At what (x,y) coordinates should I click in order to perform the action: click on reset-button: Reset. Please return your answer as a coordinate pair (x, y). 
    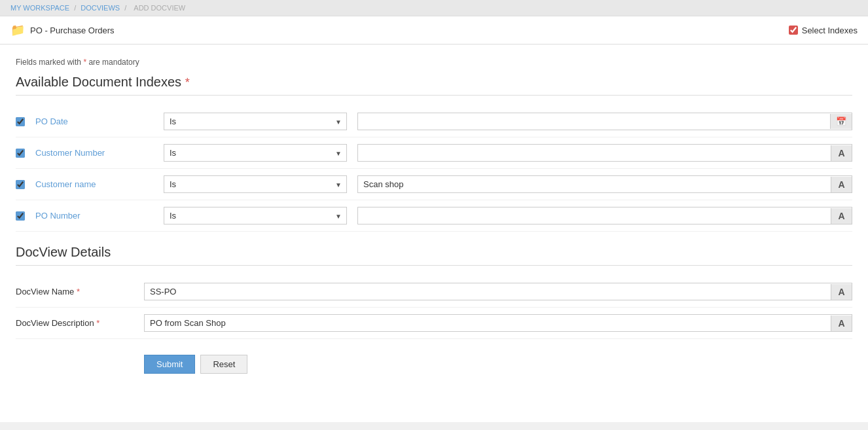
    Looking at the image, I should click on (224, 364).